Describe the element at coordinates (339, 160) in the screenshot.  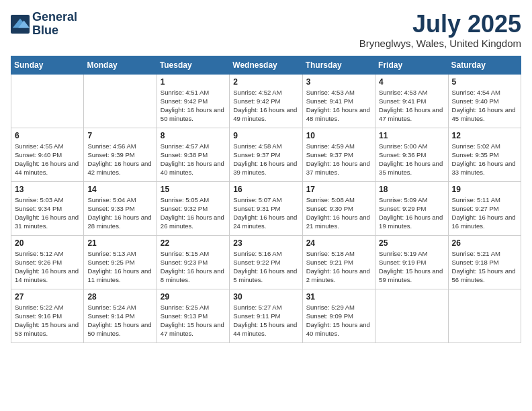
I see `day-info: Sunrise: 4:59 AMSunset: 9:37 PMDaylight:…` at that location.